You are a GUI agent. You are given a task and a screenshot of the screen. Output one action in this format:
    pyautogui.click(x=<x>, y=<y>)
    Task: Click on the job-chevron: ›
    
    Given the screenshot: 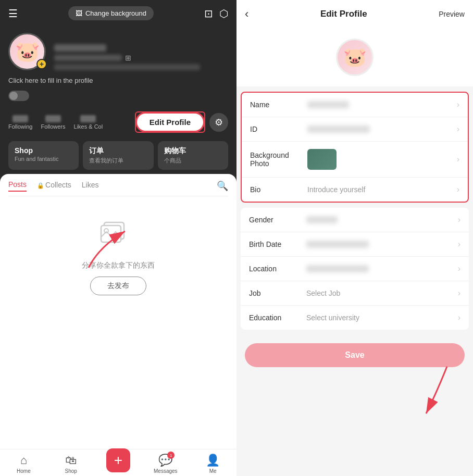 What is the action you would take?
    pyautogui.click(x=459, y=293)
    